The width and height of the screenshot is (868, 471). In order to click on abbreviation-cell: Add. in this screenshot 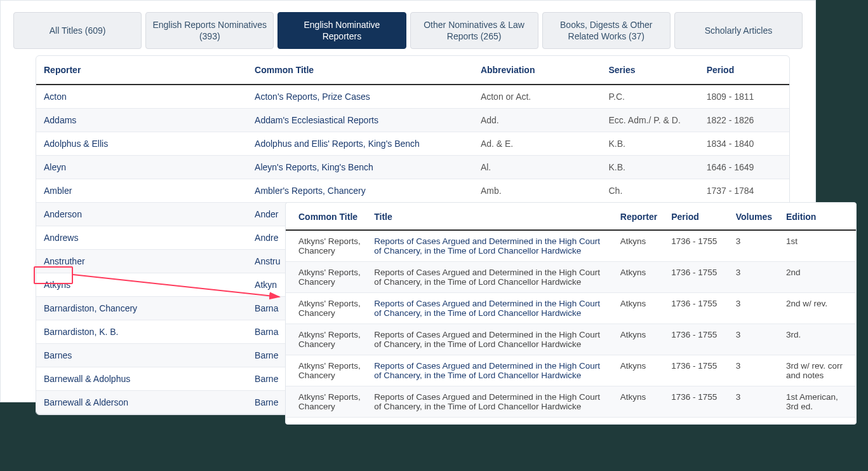, I will do `click(537, 121)`.